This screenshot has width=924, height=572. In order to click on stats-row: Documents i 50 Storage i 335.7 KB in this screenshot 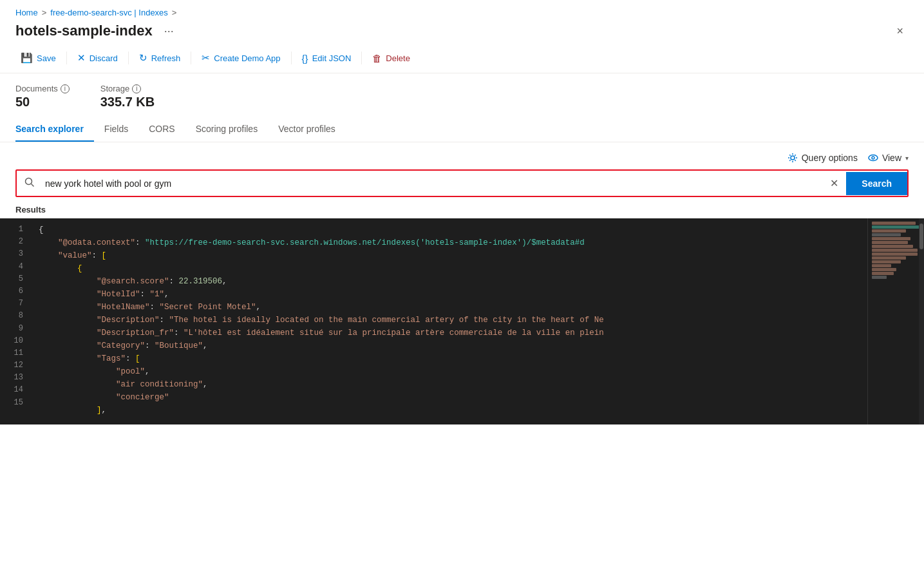, I will do `click(462, 94)`.